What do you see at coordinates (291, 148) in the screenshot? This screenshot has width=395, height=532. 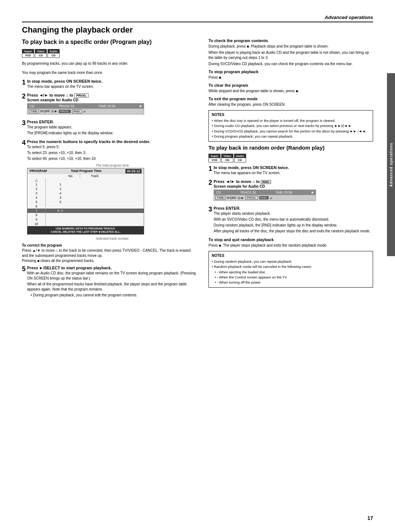 I see `random-section-title: To play back in random order (Random pla…` at bounding box center [291, 148].